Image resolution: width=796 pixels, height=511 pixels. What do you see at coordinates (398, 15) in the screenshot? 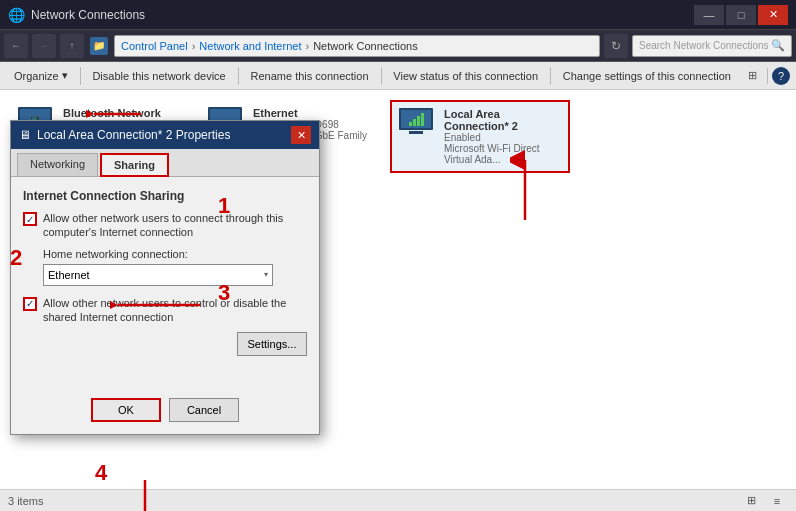
I see `title-bar: 🌐 Network Connections — □ ✕` at bounding box center [398, 15].